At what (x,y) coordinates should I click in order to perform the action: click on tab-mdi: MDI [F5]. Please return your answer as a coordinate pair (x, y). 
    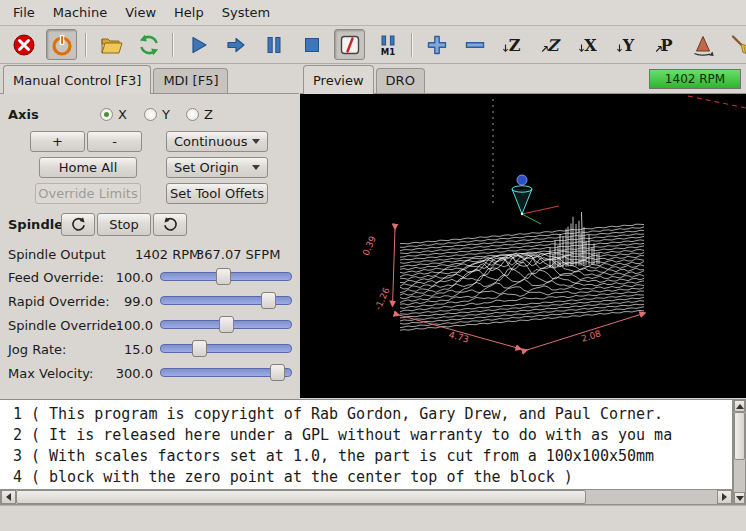
    Looking at the image, I should click on (190, 80).